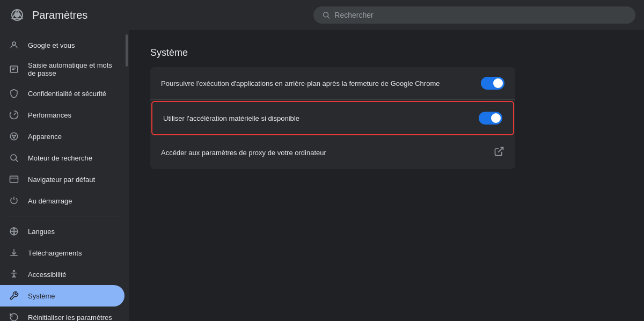 Image resolution: width=644 pixels, height=321 pixels. Describe the element at coordinates (333, 118) in the screenshot. I see `setting-row-hardware-acceleration: Utiliser l'accélération matérielle si di…` at that location.